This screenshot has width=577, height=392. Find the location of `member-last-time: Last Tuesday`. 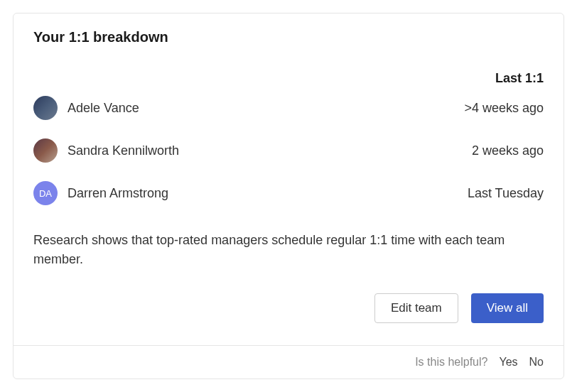

member-last-time: Last Tuesday is located at coordinates (506, 193).